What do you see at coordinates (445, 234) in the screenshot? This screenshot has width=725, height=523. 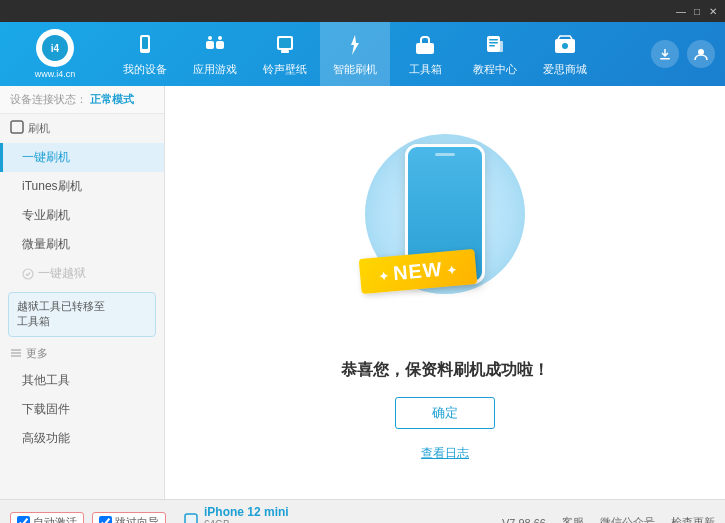 I see `phone-illustration: ✦ ✦ ✦ NEW` at bounding box center [445, 234].